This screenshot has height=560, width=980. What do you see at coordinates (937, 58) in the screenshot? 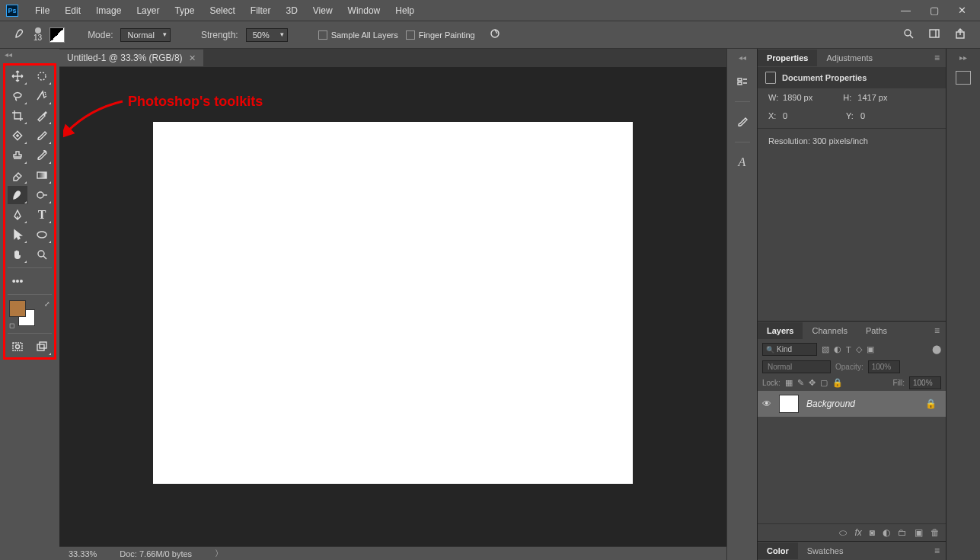
I see `panel-menu-icon: ≡` at bounding box center [937, 58].